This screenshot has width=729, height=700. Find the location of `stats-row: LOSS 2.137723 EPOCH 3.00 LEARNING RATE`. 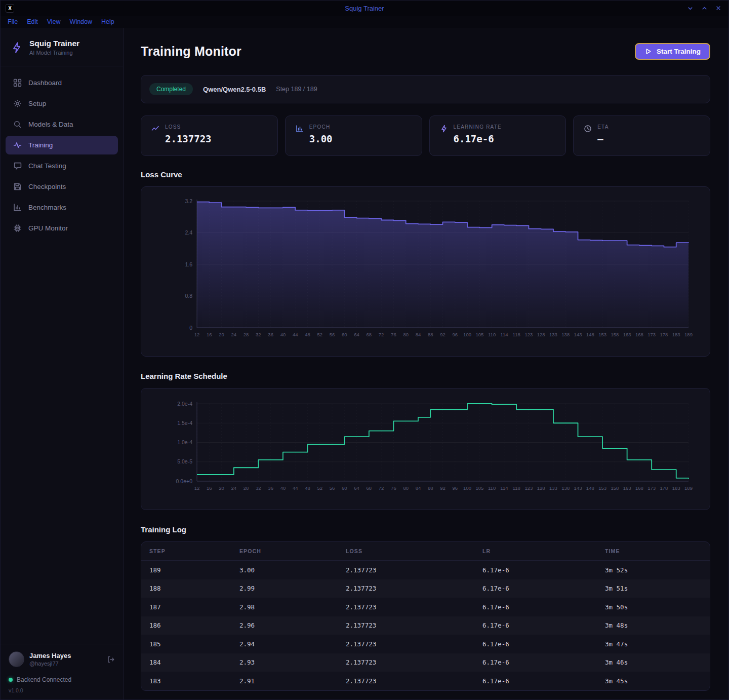

stats-row: LOSS 2.137723 EPOCH 3.00 LEARNING RATE is located at coordinates (425, 136).